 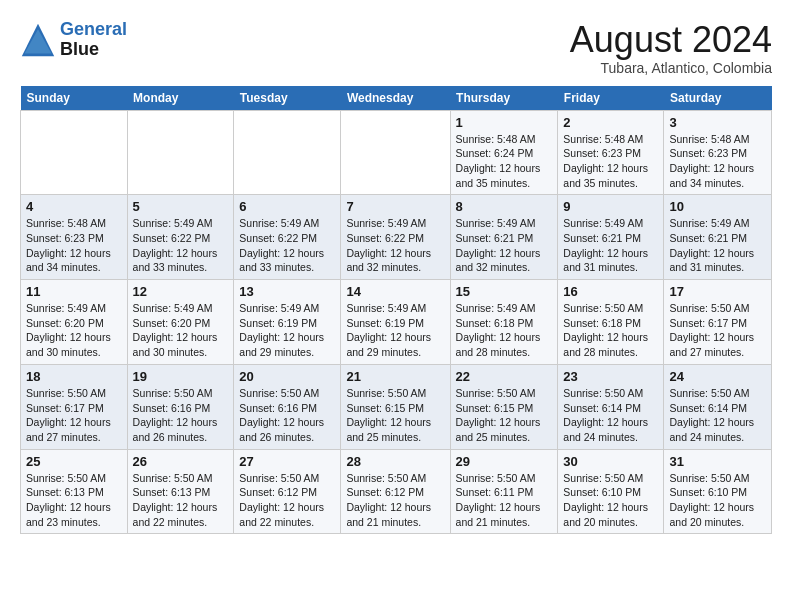 What do you see at coordinates (396, 322) in the screenshot?
I see `calendar-cell: 14Sunrise: 5:49 AM Sunset: 6:19 PM Dayli…` at bounding box center [396, 322].